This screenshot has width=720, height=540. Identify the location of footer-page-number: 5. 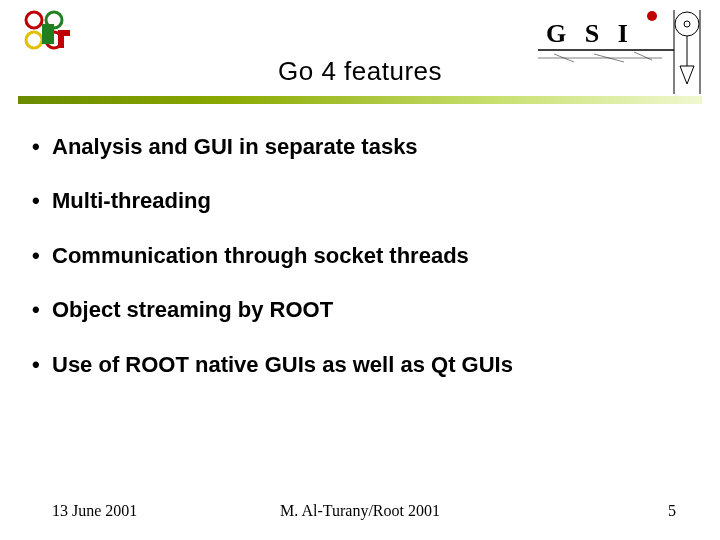
(672, 511).